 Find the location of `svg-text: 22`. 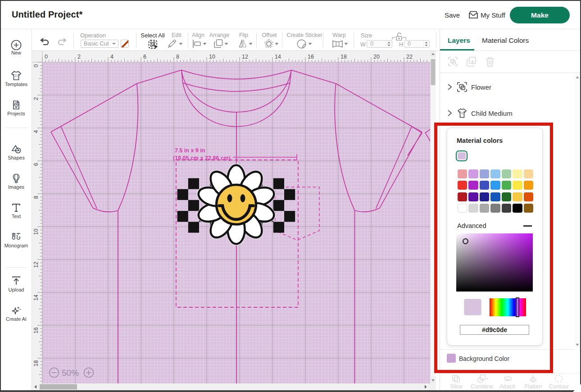

svg-text: 22 is located at coordinates (409, 57).